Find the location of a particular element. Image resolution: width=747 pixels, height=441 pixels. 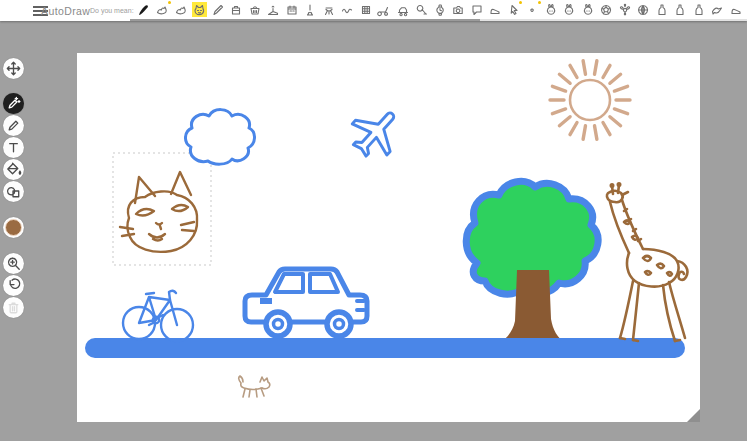

suggestion-vacuum-icon is located at coordinates (422, 10).